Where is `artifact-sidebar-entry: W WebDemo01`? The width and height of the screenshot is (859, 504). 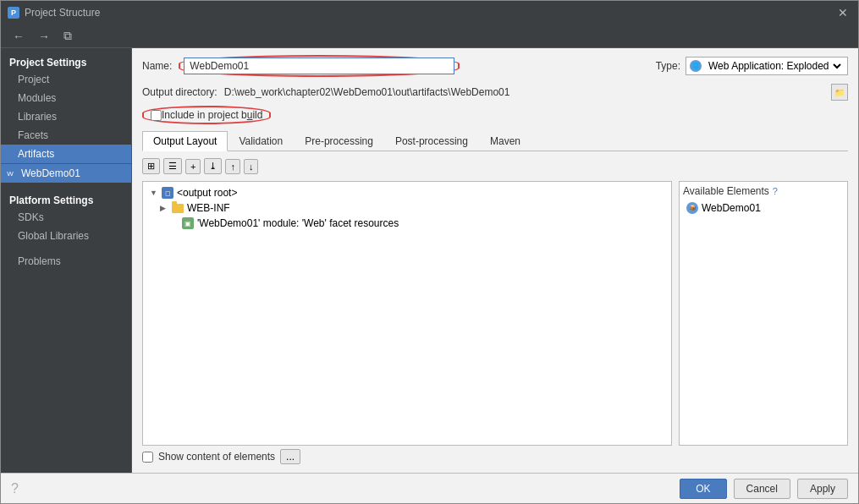 artifact-sidebar-entry: W WebDemo01 is located at coordinates (66, 173).